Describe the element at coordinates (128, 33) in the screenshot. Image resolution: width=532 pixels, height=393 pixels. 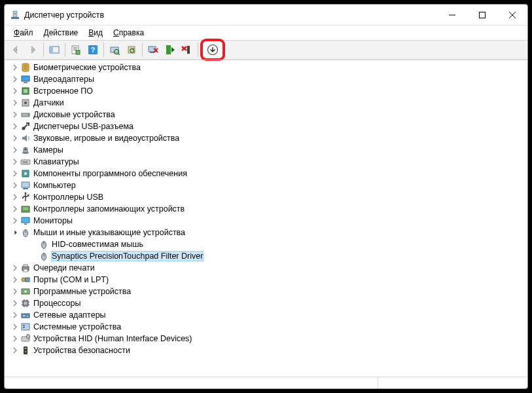
I see `menu-help: Справка` at that location.